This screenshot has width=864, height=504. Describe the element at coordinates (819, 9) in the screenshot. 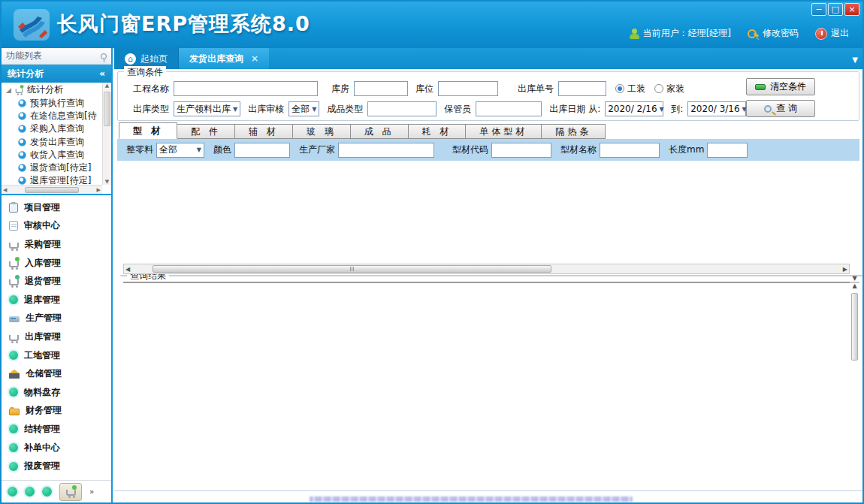

I see `minimize-button: −` at that location.